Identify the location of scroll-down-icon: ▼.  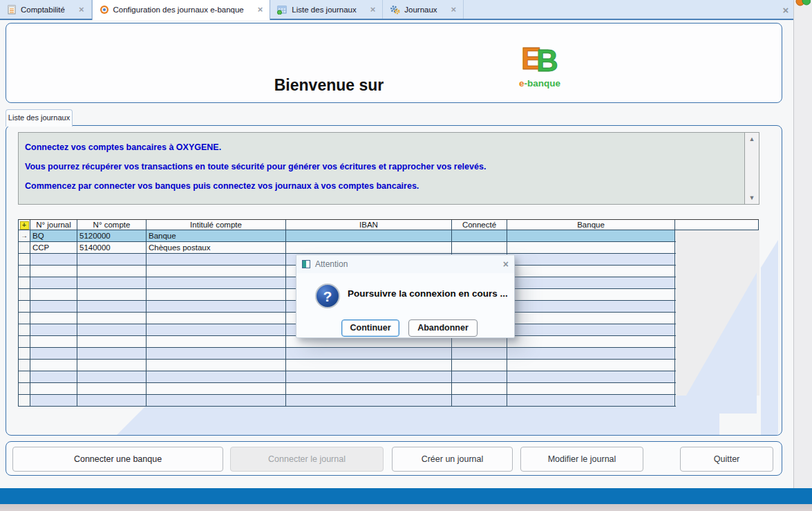
(752, 198).